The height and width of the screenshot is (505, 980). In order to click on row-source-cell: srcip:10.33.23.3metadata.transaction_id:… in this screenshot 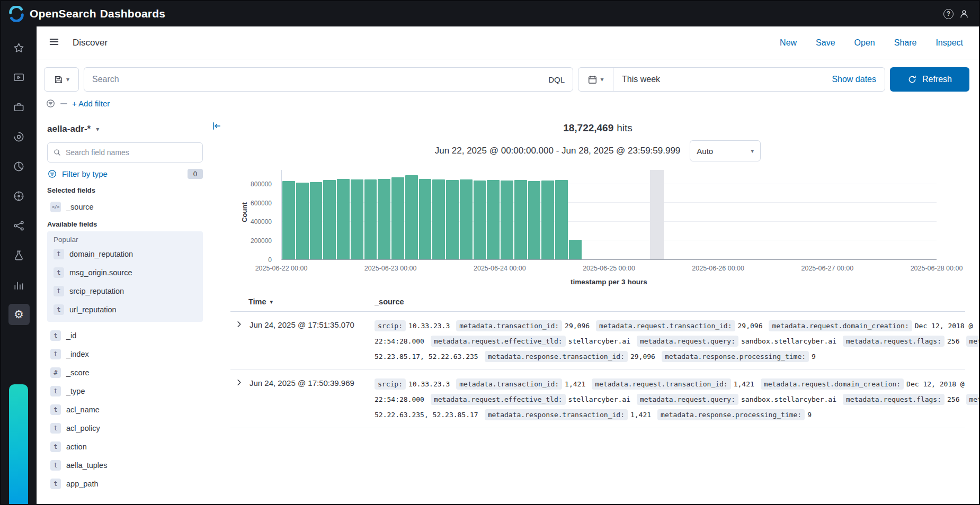, I will do `click(677, 341)`.